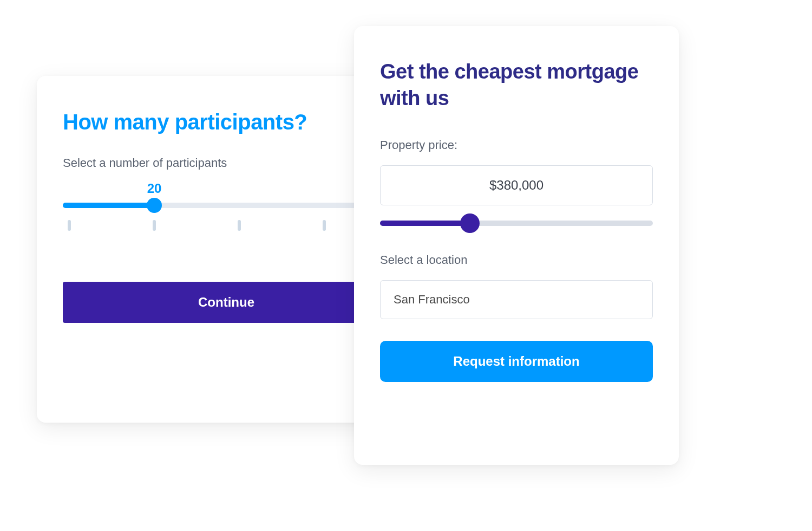 This screenshot has width=812, height=531. Describe the element at coordinates (226, 302) in the screenshot. I see `continue-button: Continue` at that location.